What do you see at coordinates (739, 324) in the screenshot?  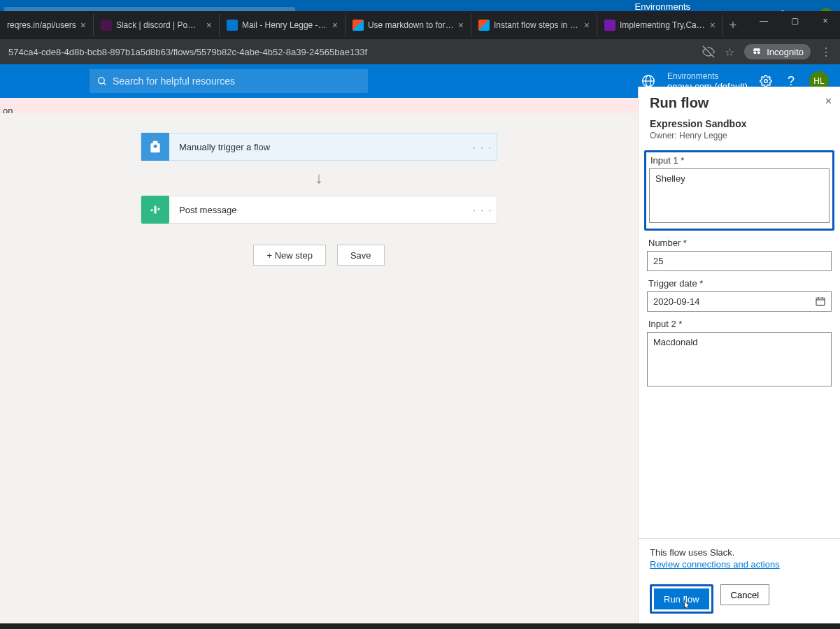 I see `input2-label: Input 2 *` at bounding box center [739, 324].